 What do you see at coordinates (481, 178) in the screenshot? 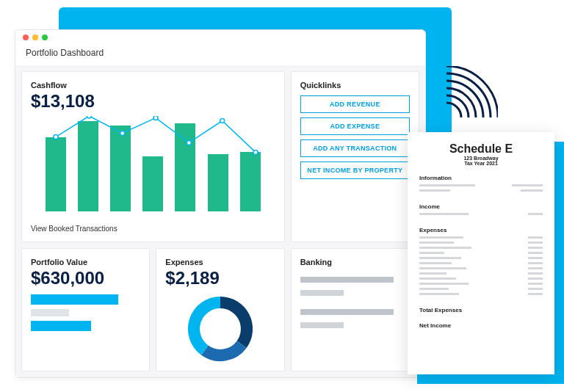
I see `doc-section-information: Information` at bounding box center [481, 178].